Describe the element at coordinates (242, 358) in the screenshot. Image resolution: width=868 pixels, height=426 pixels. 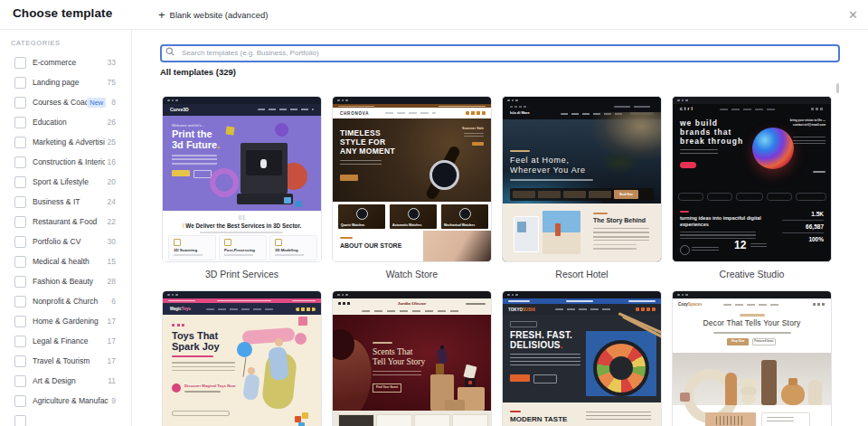
I see `template-thumbnail: MagicToys Toys That Spark Joy Discover M…` at that location.